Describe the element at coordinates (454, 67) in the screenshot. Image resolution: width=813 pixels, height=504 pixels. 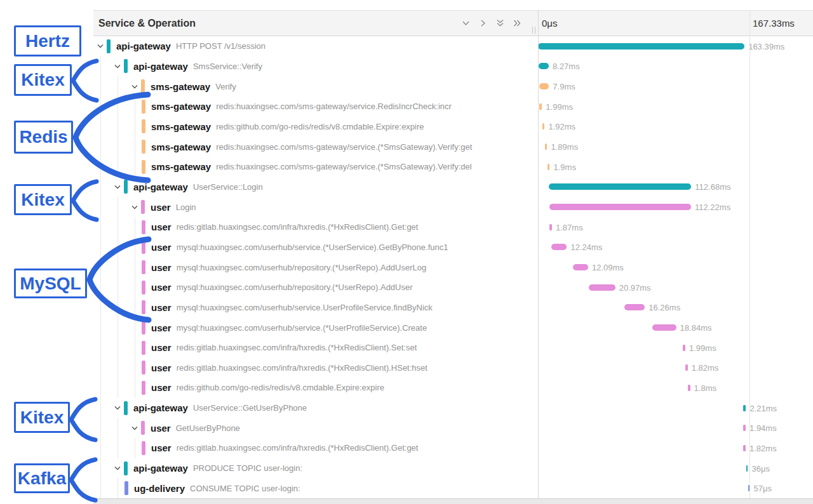
I see `span-row: api-gatewaySmsService::Verify8.27ms` at that location.